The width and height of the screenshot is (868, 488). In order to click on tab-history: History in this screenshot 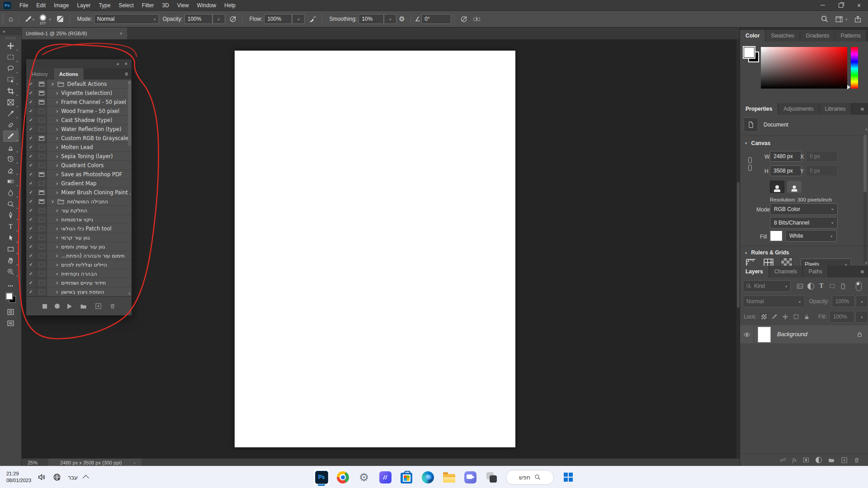, I will do `click(40, 74)`.